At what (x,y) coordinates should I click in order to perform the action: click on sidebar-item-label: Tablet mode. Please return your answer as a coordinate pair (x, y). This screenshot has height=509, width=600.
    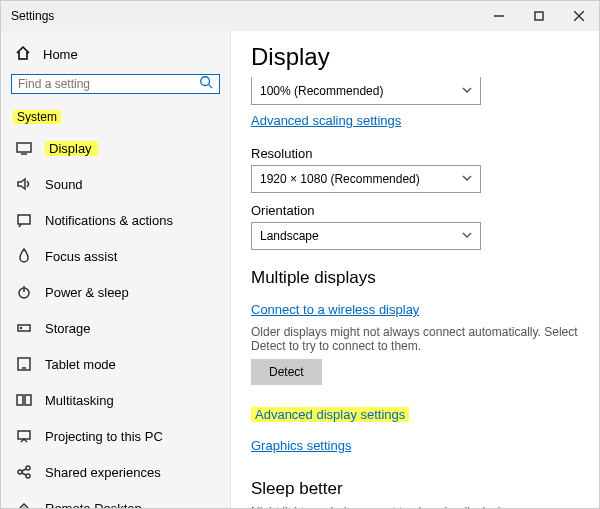
    Looking at the image, I should click on (80, 364).